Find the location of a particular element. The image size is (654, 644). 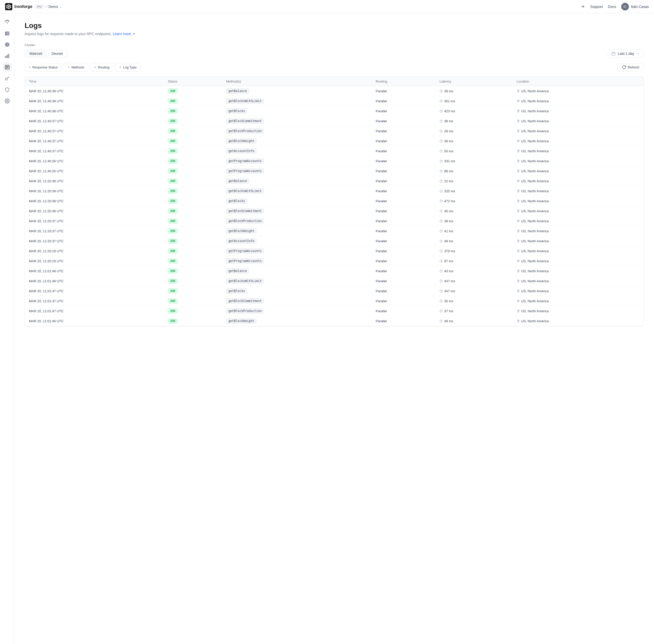

table-row: MAR 20, 11:01:47 UTC 200 getBlockProduct… is located at coordinates (334, 311).